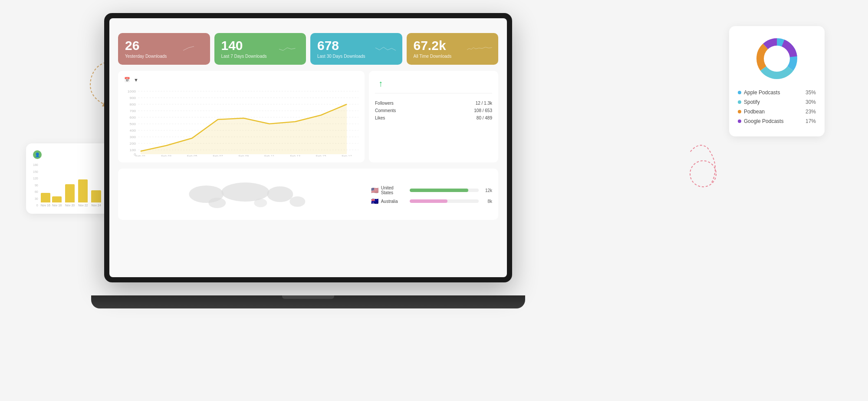  I want to click on bar-group: Nov 18, so click(57, 202).